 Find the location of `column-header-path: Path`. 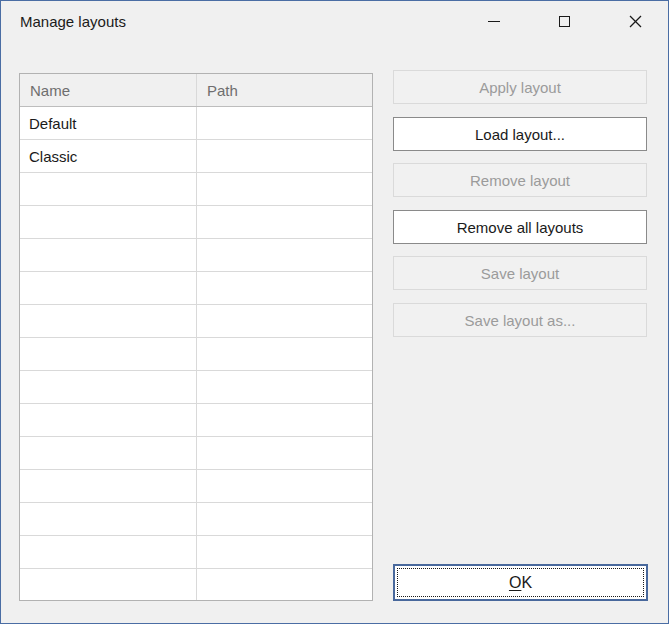

column-header-path: Path is located at coordinates (284, 90).